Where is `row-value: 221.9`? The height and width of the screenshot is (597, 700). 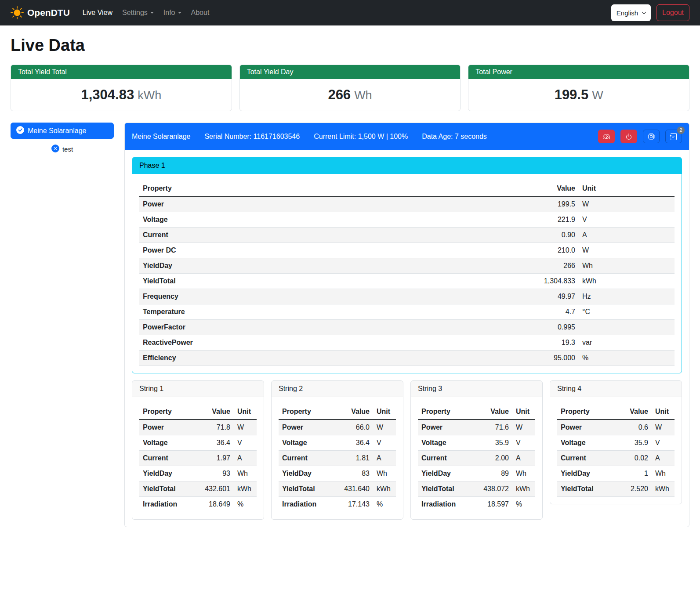 row-value: 221.9 is located at coordinates (490, 220).